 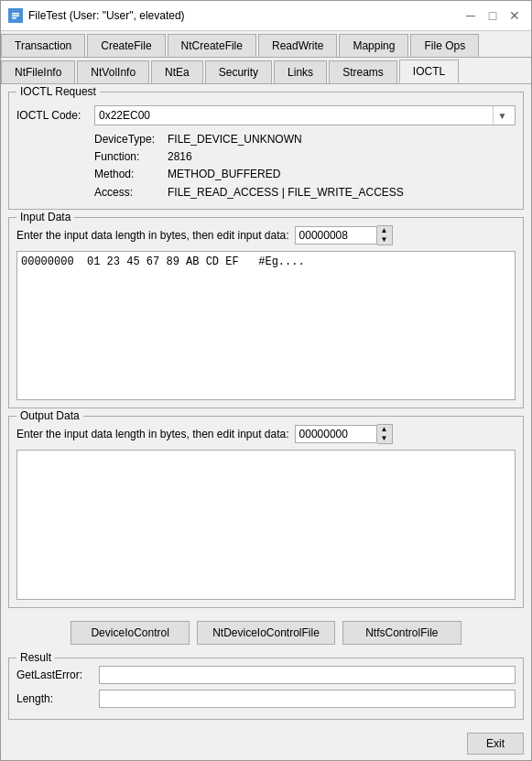 I want to click on method-value: METHOD_BUFFERED, so click(x=223, y=174).